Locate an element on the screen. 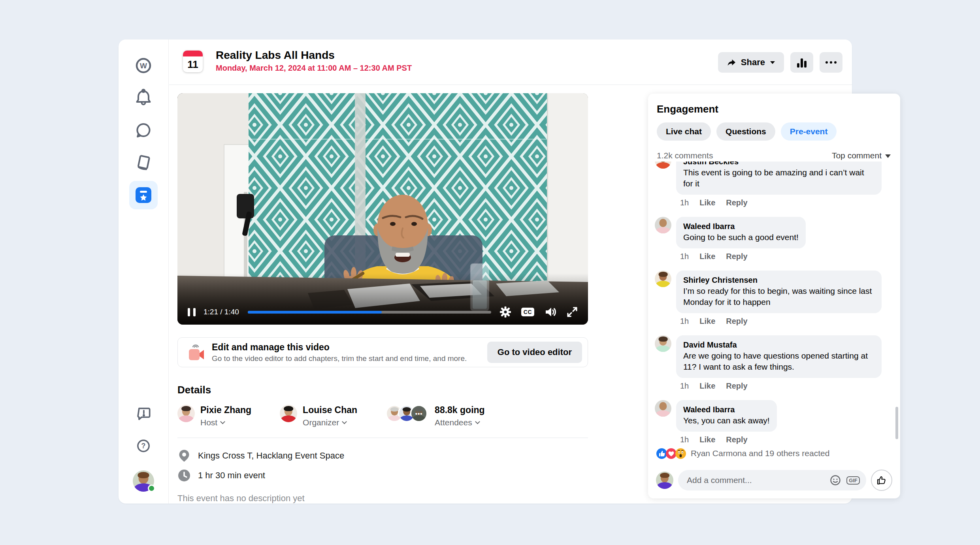 The width and height of the screenshot is (980, 545). volume-icon is located at coordinates (550, 312).